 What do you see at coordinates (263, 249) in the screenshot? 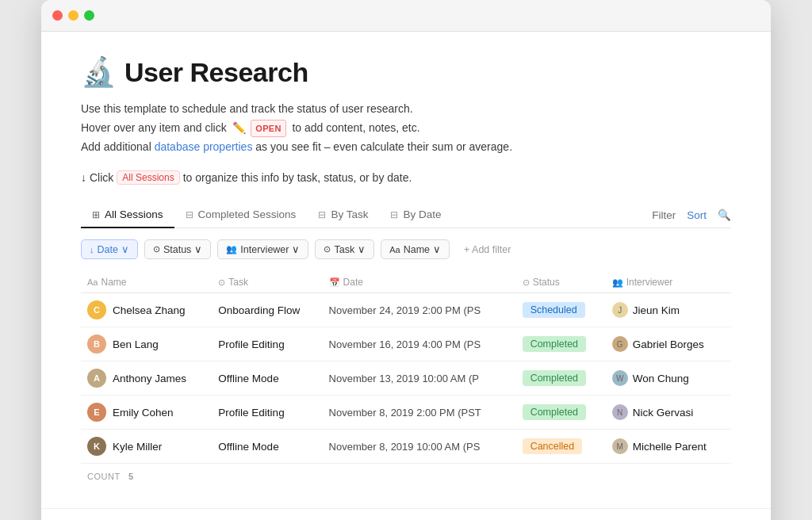
I see `filter-interviewer: 👥 Interviewer ∨` at bounding box center [263, 249].